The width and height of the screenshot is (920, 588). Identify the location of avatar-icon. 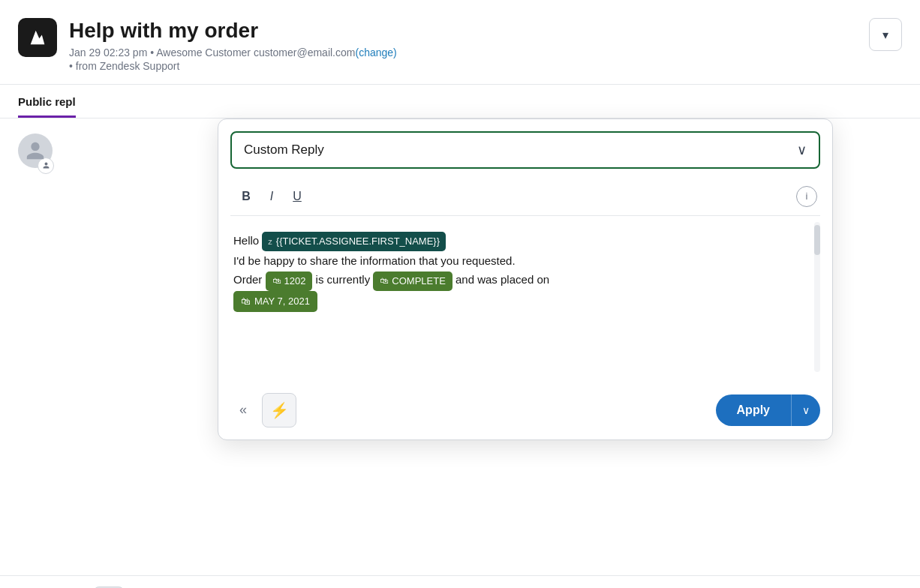
(35, 151).